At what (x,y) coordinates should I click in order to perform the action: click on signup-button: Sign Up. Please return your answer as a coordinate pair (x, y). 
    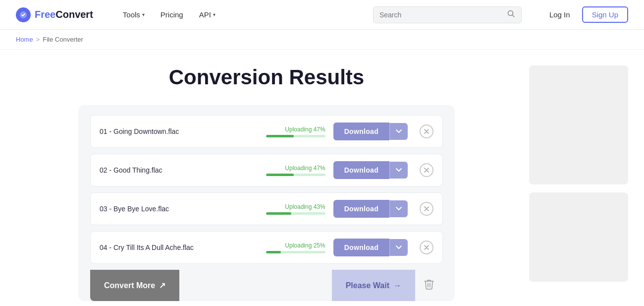
    Looking at the image, I should click on (605, 15).